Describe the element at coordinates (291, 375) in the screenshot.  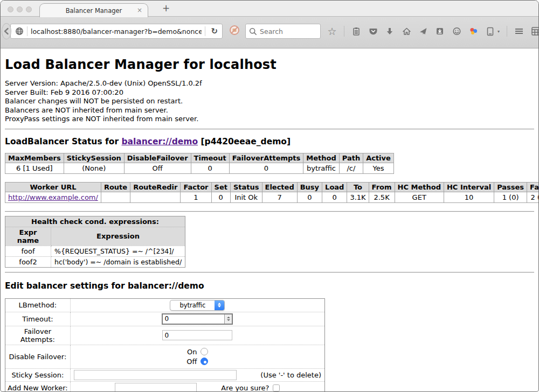
I see `sticky-session-hint: (Use '-' to delete)` at that location.